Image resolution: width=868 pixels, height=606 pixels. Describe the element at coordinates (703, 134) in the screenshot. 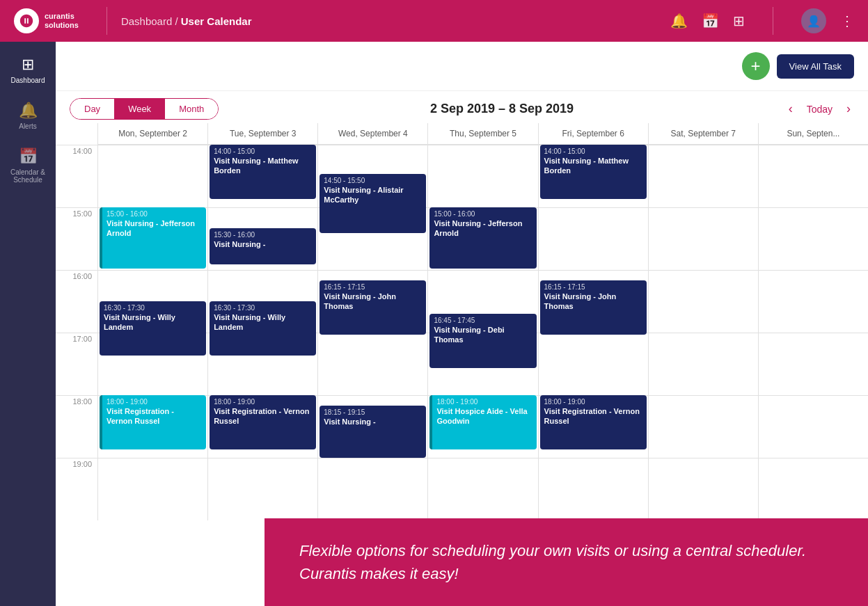

I see `day-header-sat: Sat, September 7` at that location.